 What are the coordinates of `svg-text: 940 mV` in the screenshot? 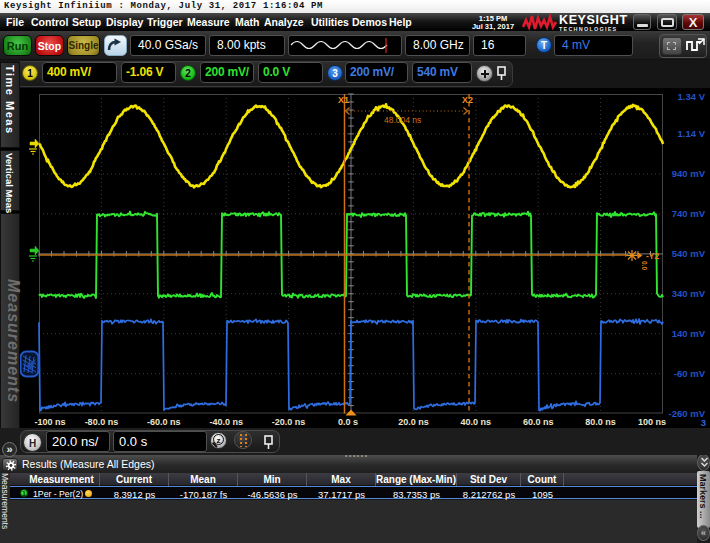 It's located at (689, 174).